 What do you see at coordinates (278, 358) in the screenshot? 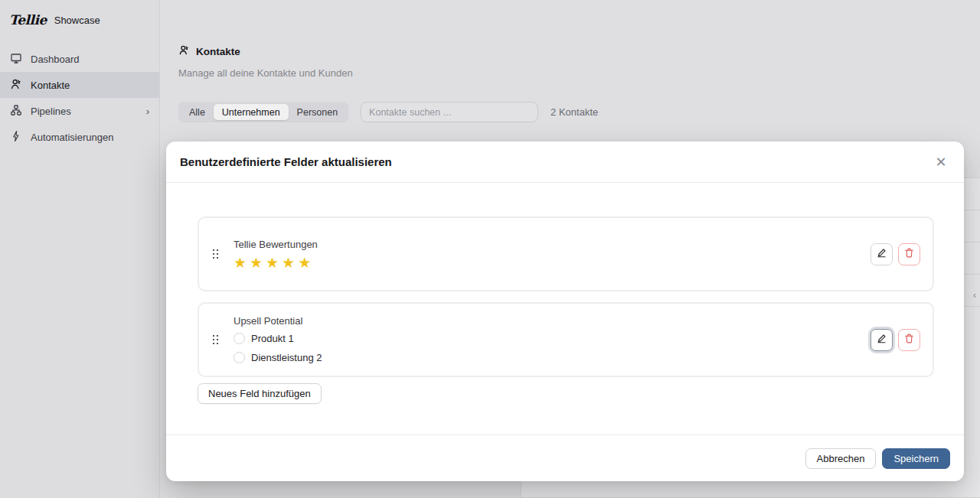
I see `radio-option: Dienstleistung 2` at bounding box center [278, 358].